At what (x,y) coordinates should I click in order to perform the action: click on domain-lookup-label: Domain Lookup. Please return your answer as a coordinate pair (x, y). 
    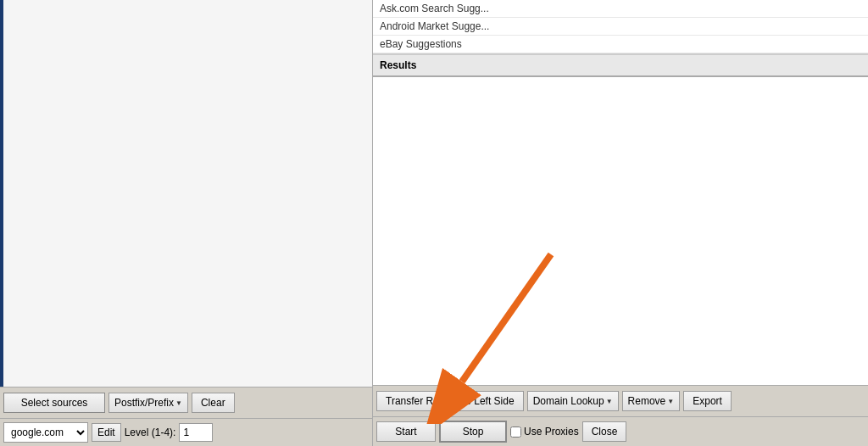
    Looking at the image, I should click on (569, 401).